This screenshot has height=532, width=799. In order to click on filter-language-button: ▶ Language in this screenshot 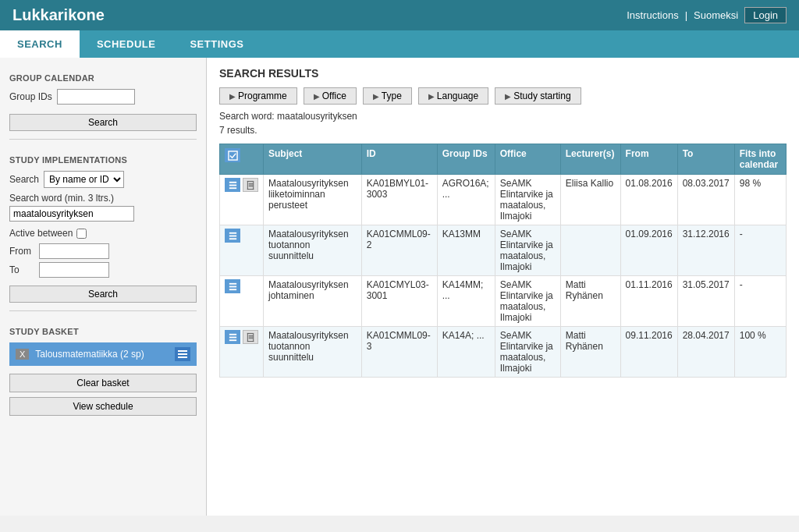, I will do `click(453, 96)`.